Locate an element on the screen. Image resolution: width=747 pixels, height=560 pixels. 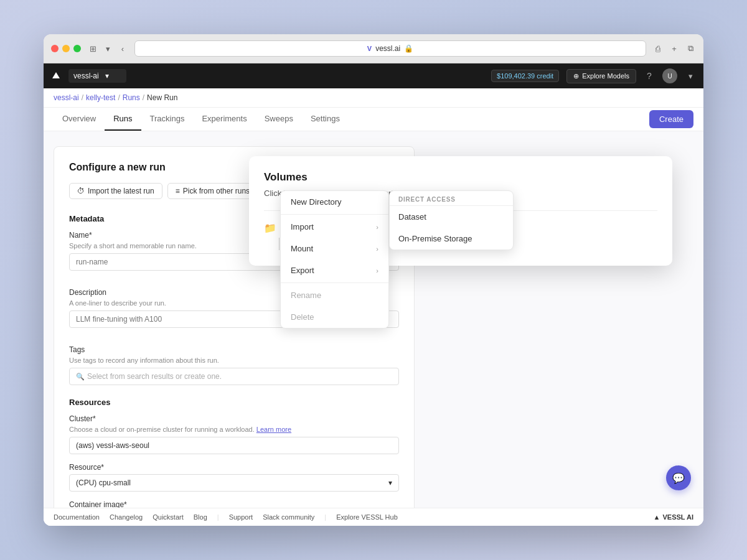
explore-models-button: ⊕ Explore Models is located at coordinates (601, 76).